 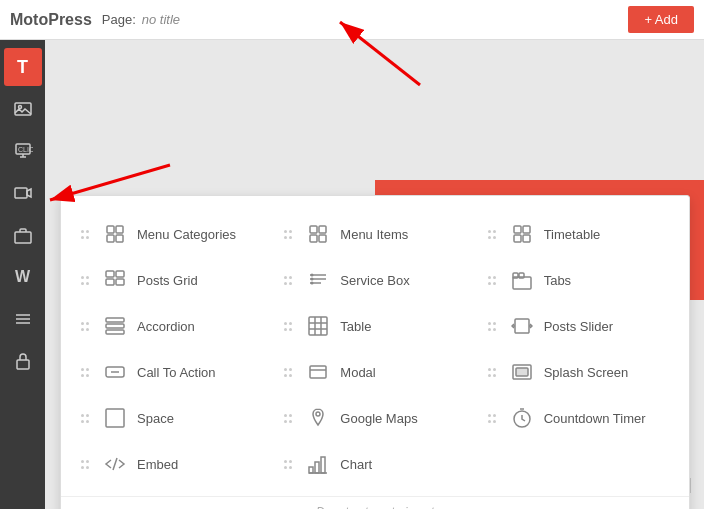 What do you see at coordinates (378, 418) in the screenshot?
I see `widget-label: Google Maps` at bounding box center [378, 418].